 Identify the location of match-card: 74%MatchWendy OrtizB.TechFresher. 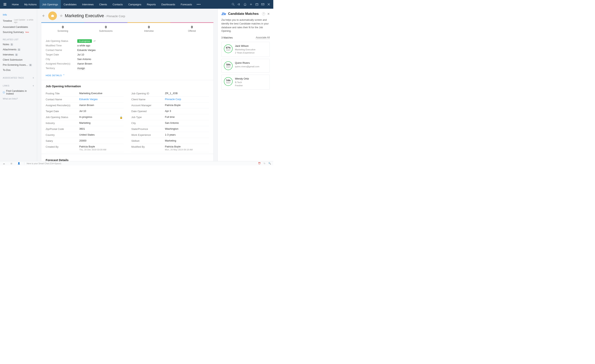
(246, 82).